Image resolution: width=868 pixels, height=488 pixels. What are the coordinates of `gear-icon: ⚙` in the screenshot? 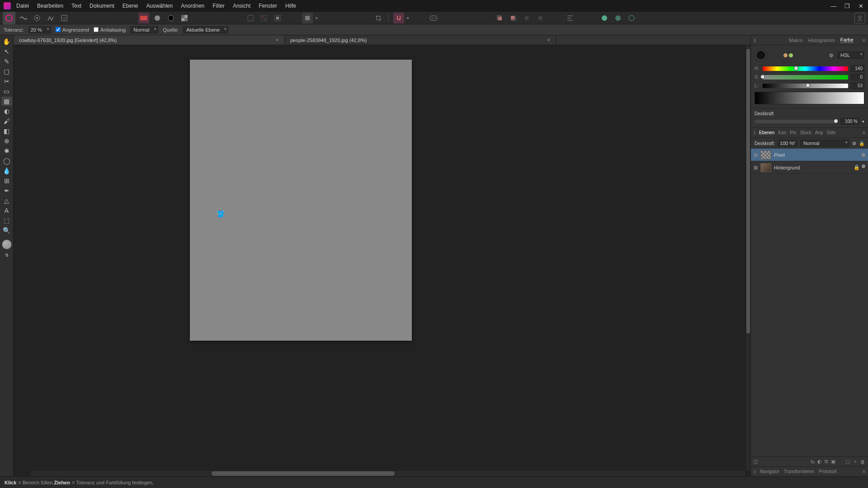 It's located at (854, 144).